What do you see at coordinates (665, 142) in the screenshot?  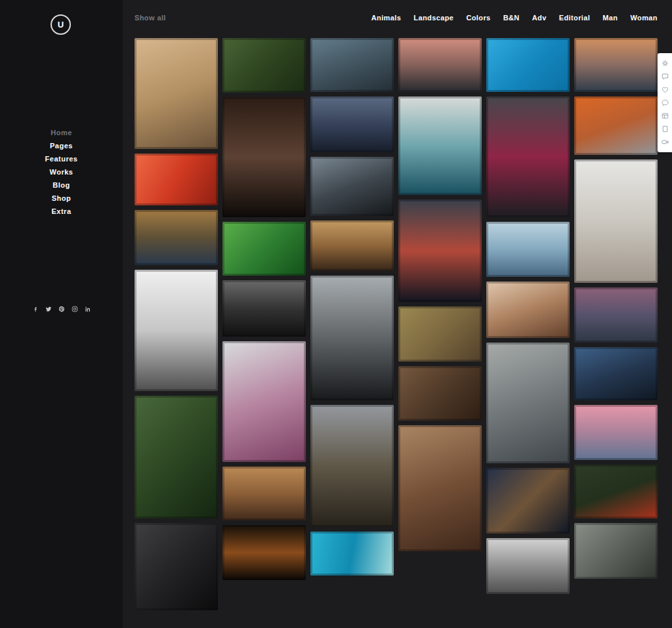 I see `video-camera-icon` at bounding box center [665, 142].